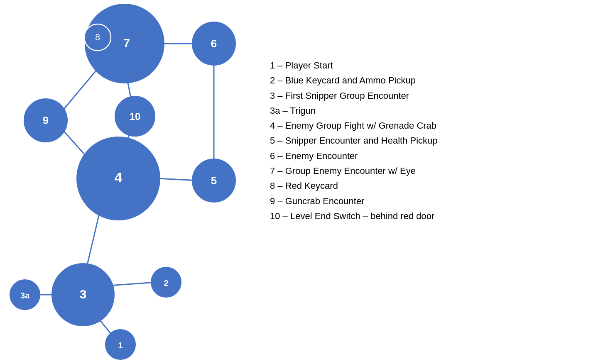 The image size is (593, 364). Describe the element at coordinates (428, 96) in the screenshot. I see `legend-item-3: 3 – First Snipper Group Encounter` at that location.